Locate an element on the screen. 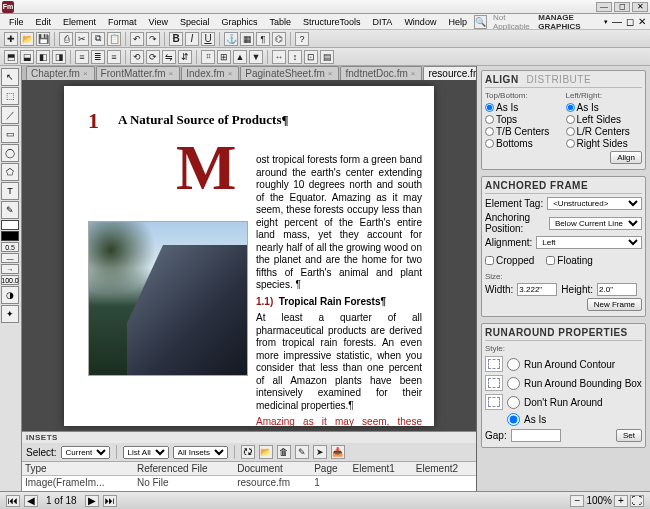  tb-bottoms-radio: Bottoms is located at coordinates (524, 144).